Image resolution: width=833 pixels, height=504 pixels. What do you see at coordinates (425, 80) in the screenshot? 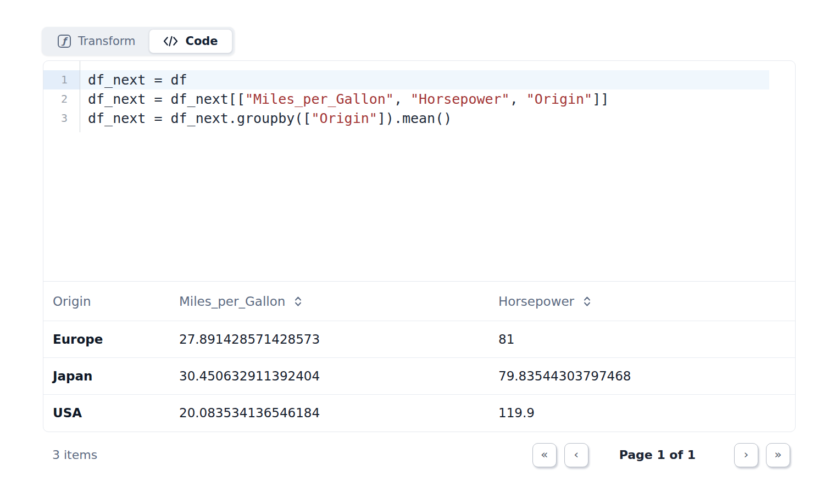
I see `code-line: df_next = df` at bounding box center [425, 80].